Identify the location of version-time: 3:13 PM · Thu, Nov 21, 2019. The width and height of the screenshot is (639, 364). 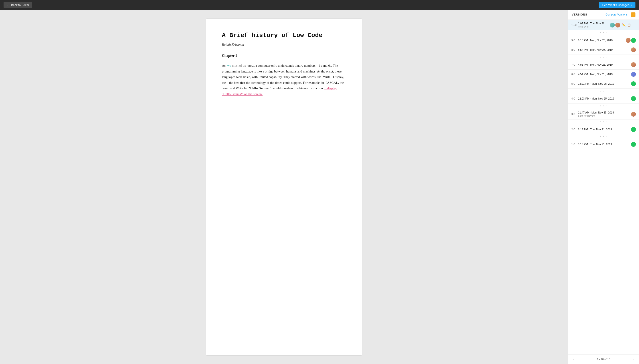
(604, 144).